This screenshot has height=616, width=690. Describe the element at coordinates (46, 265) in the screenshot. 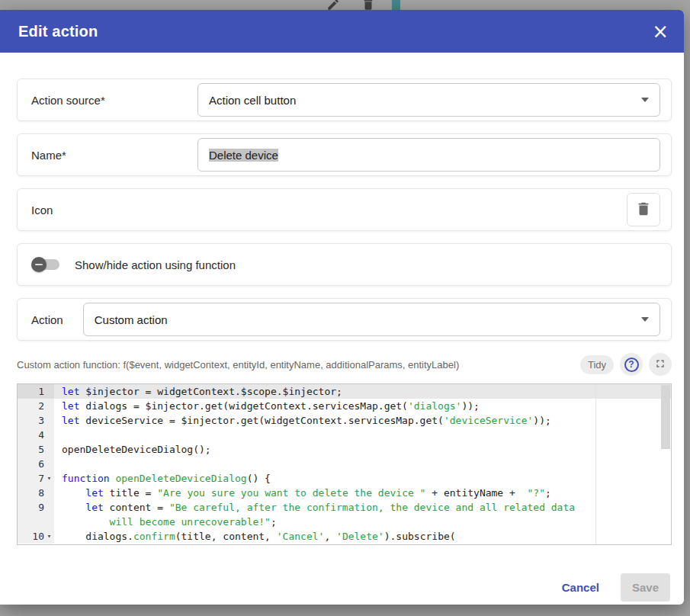

I see `show-hide-toggle` at that location.